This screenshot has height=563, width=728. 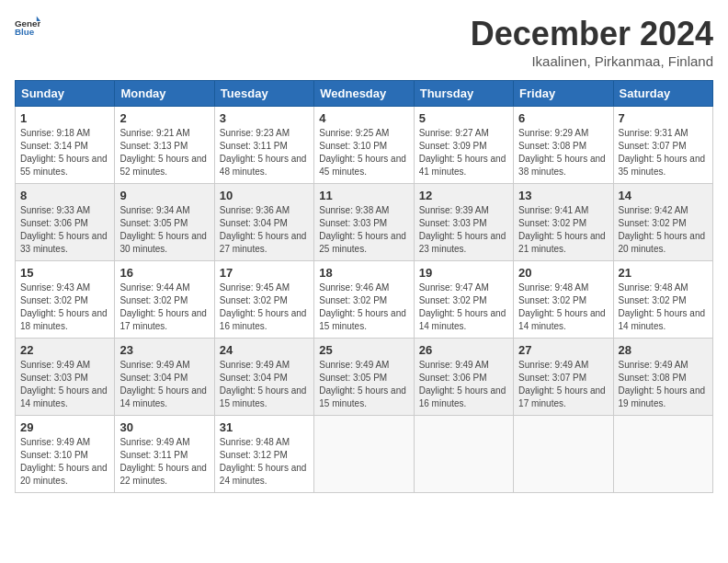 I want to click on calendar-week-row: 22Sunrise: 9:49 AMSunset: 3:03 PMDayligh…, so click(x=364, y=377).